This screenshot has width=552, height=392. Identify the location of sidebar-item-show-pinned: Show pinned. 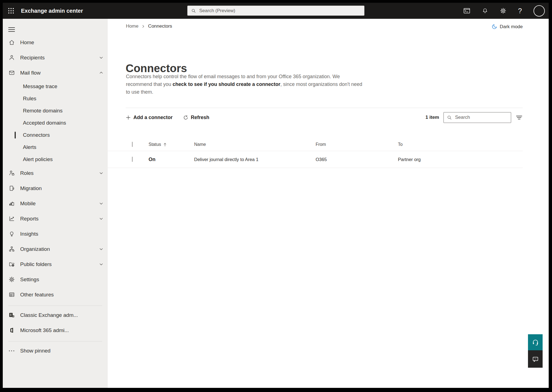
(55, 351).